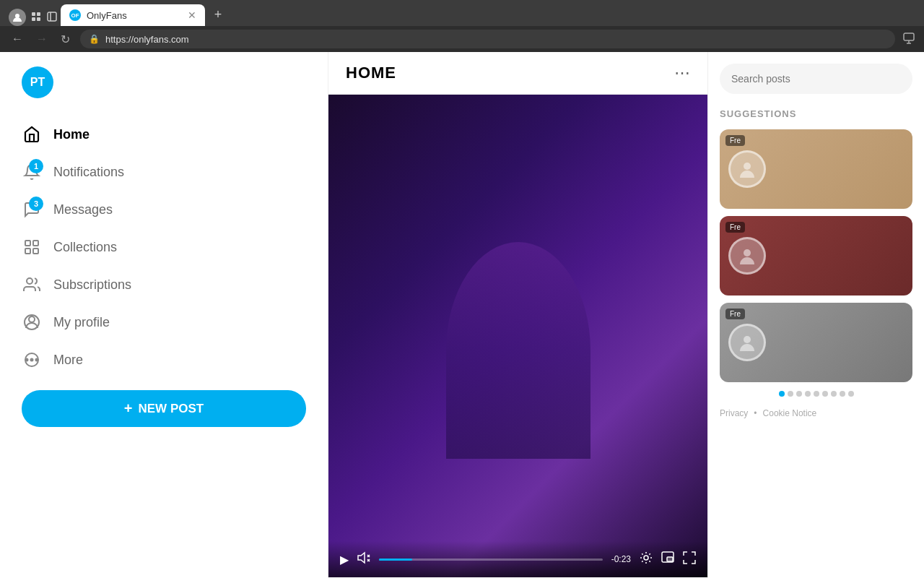  I want to click on sidebar-item-notifications: Notifications 1, so click(164, 172).